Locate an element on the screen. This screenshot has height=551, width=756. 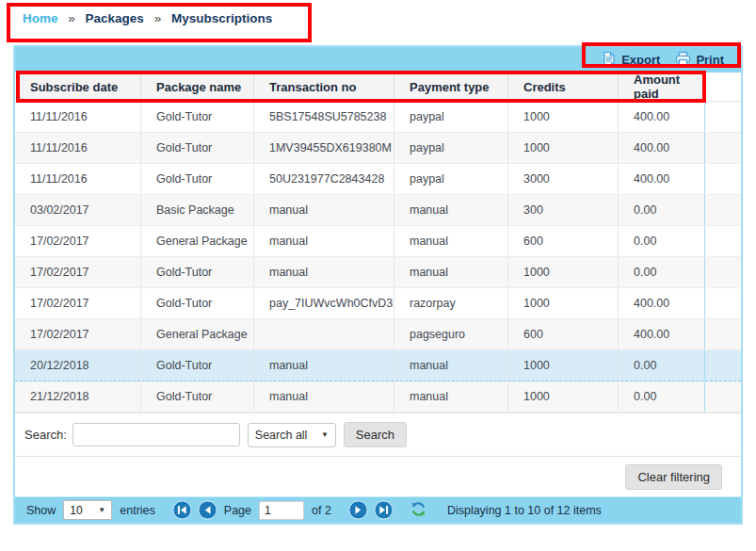
next-page-button is located at coordinates (358, 510).